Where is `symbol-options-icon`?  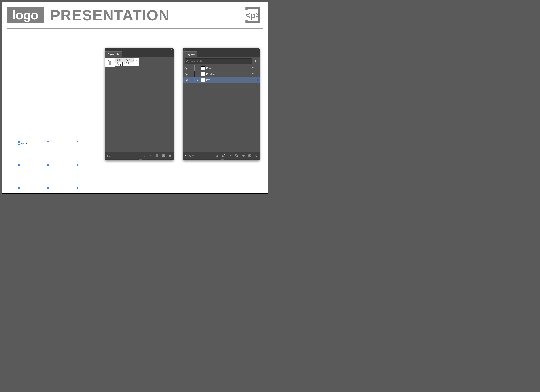 symbol-options-icon is located at coordinates (157, 156).